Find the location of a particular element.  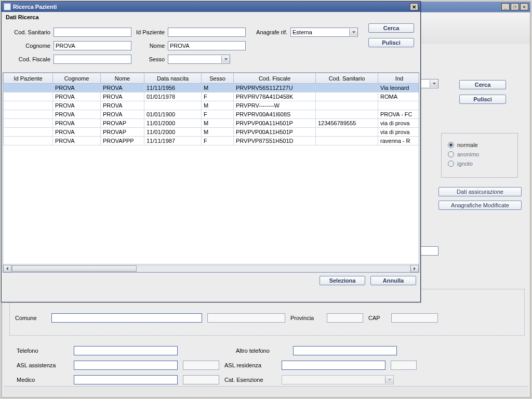

seleziona-button: Seleziona is located at coordinates (342, 281).